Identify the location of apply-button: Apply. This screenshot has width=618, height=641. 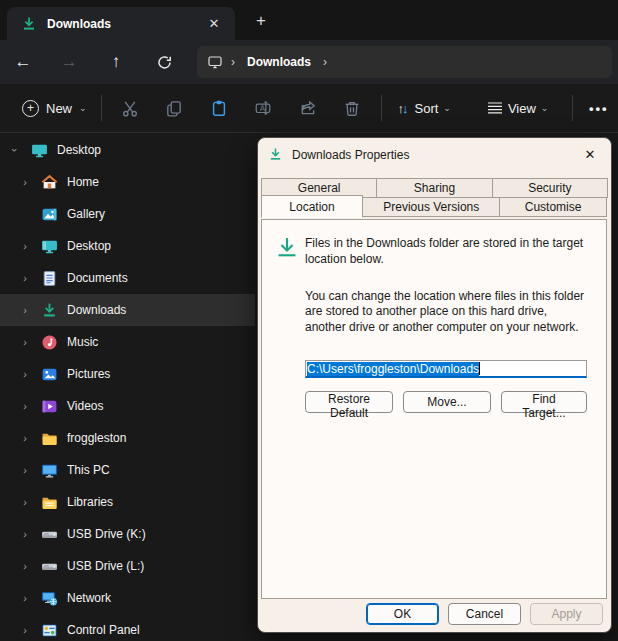
(566, 614).